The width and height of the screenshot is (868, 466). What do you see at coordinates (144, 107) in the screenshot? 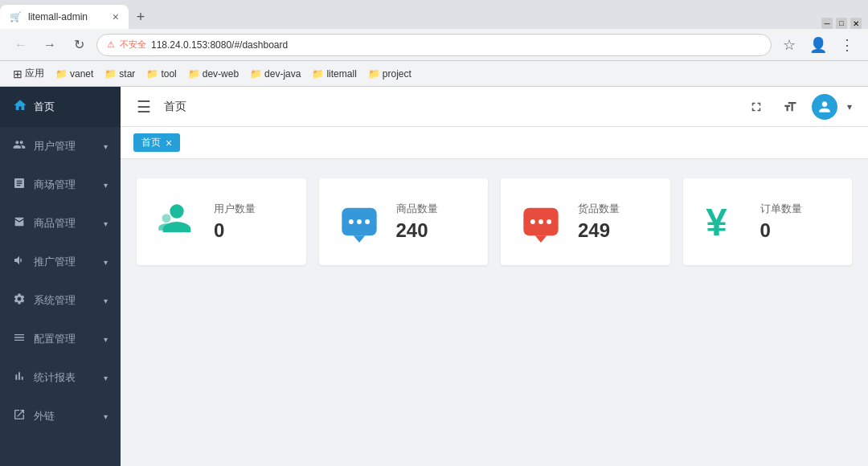
I see `hamburger-btn: ☰` at bounding box center [144, 107].